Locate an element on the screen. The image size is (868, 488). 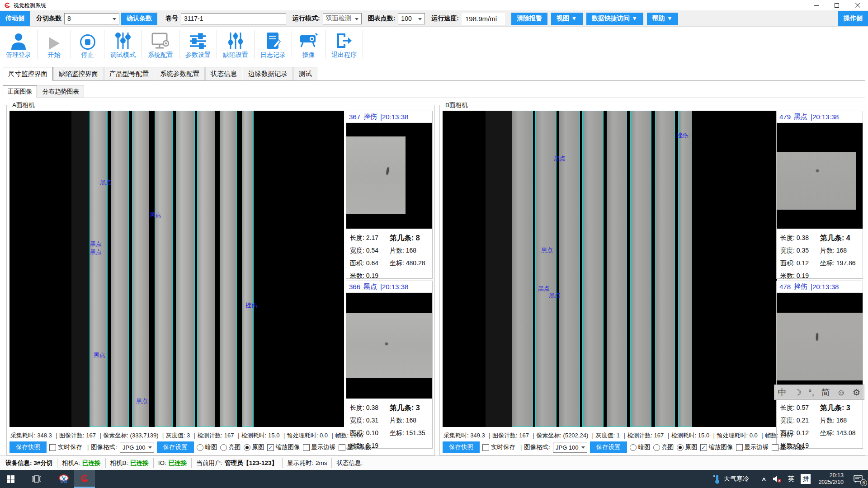
tab-status-info: 状态信息 is located at coordinates (224, 74).